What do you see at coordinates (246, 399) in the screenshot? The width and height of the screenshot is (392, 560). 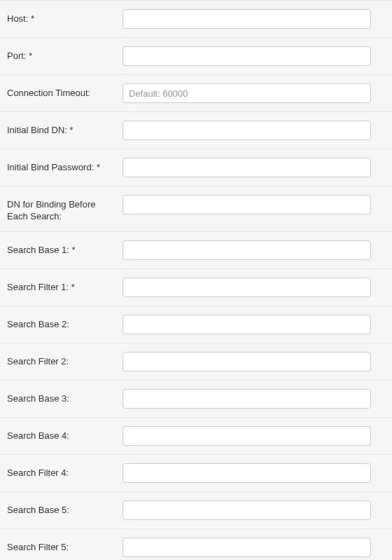 I see `search-base-3-input` at bounding box center [246, 399].